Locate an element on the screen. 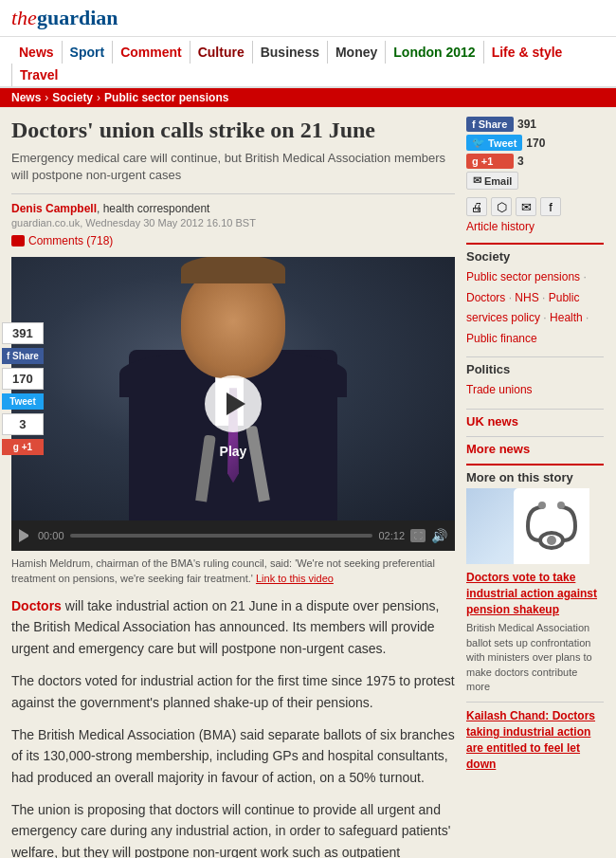  more-story-image is located at coordinates (528, 526).